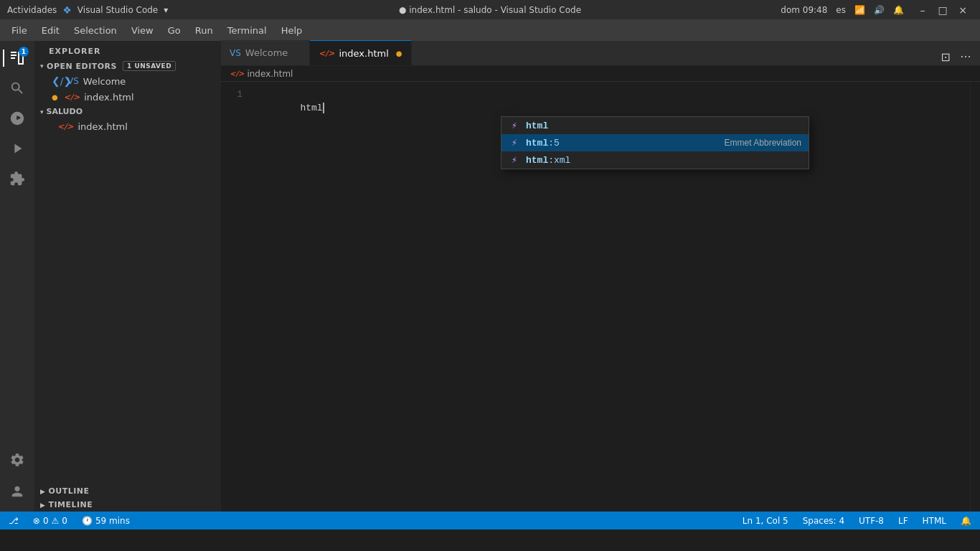 The width and height of the screenshot is (980, 551). Describe the element at coordinates (903, 521) in the screenshot. I see `status-line-ending: LF` at that location.